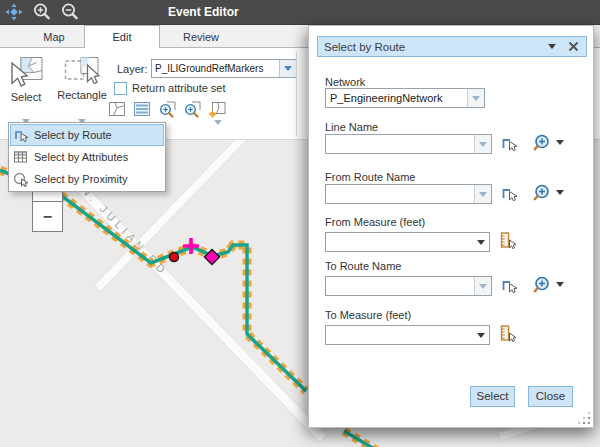  Describe the element at coordinates (167, 109) in the screenshot. I see `selection-tools-row` at that location.